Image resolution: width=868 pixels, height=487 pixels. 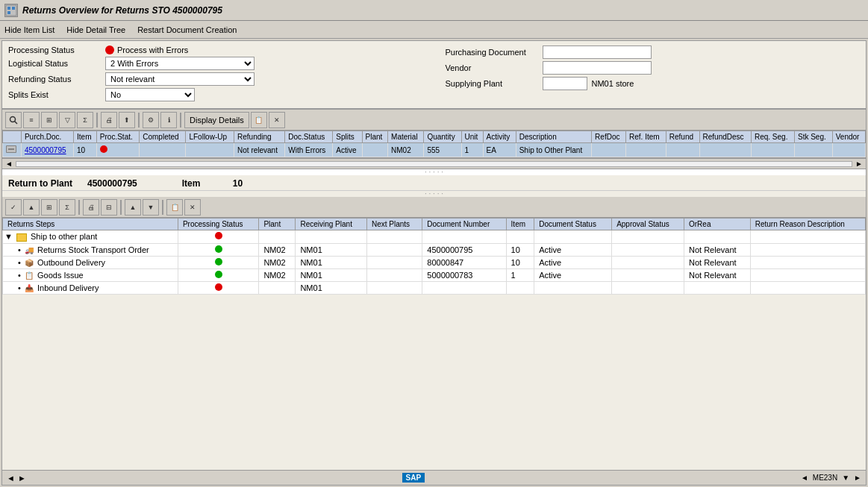 What do you see at coordinates (718, 224) in the screenshot?
I see `rth-orrea: OrRea` at bounding box center [718, 224].